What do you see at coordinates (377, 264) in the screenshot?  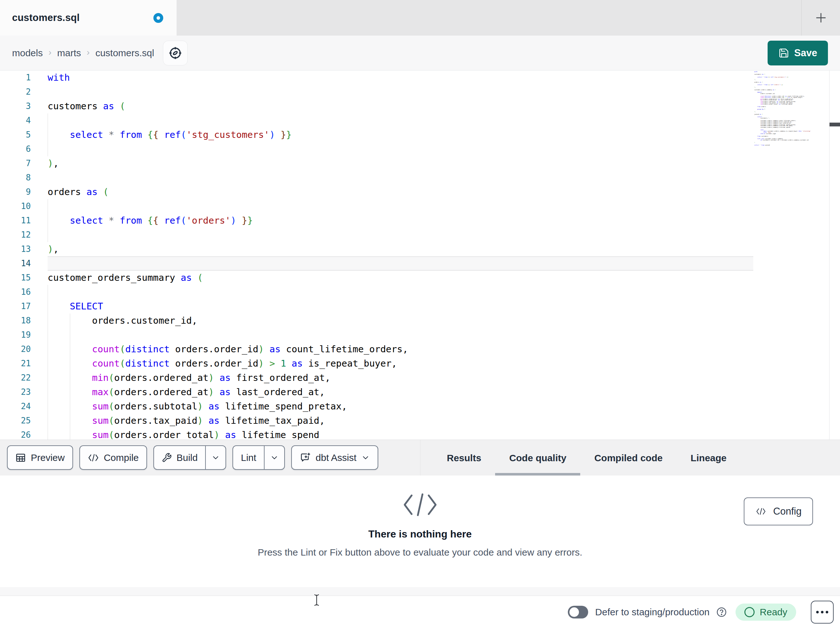 I see `code-line: 14` at bounding box center [377, 264].